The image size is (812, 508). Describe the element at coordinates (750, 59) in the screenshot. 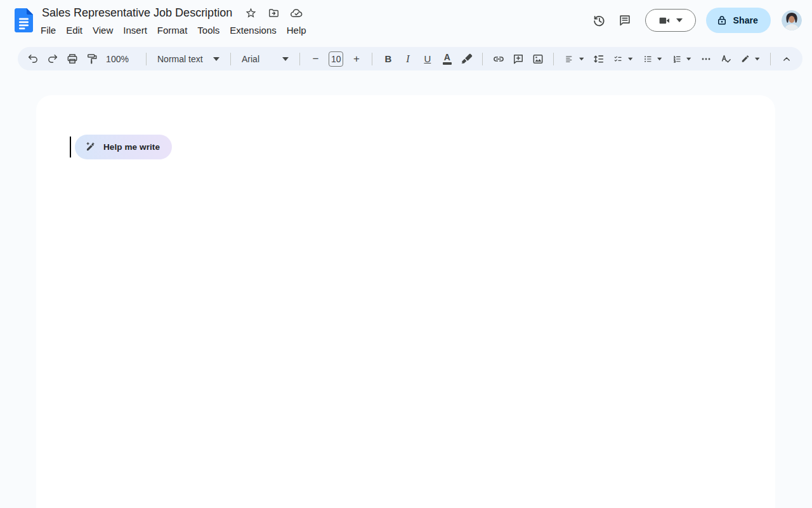

I see `editing-mode-button` at that location.